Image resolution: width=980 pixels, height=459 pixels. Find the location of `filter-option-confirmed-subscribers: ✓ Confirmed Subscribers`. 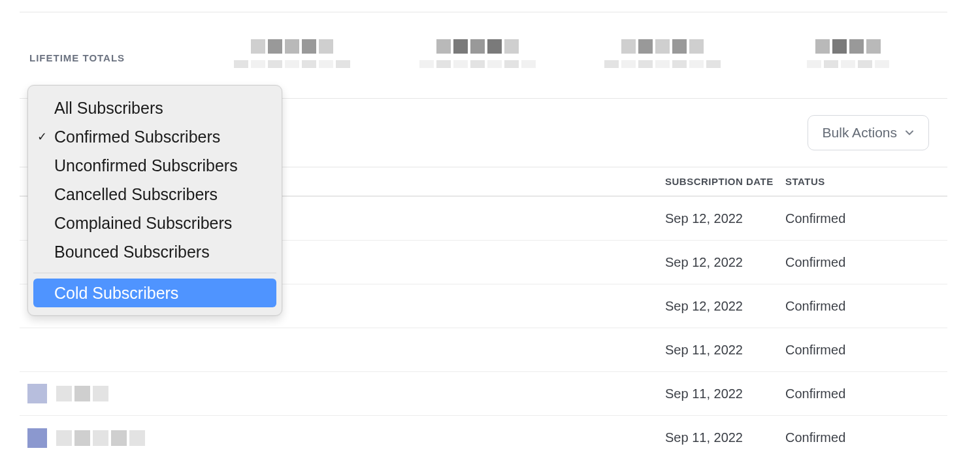

filter-option-confirmed-subscribers: ✓ Confirmed Subscribers is located at coordinates (155, 137).